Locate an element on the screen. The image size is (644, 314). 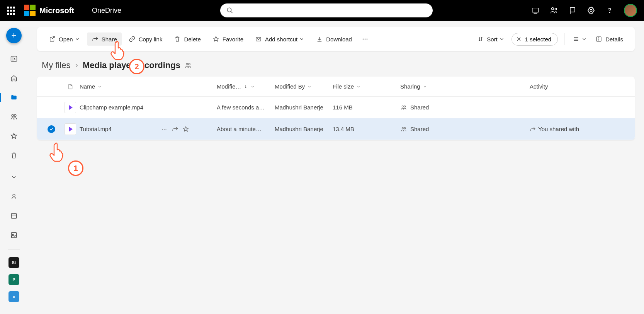
row-share-icon is located at coordinates (175, 129).